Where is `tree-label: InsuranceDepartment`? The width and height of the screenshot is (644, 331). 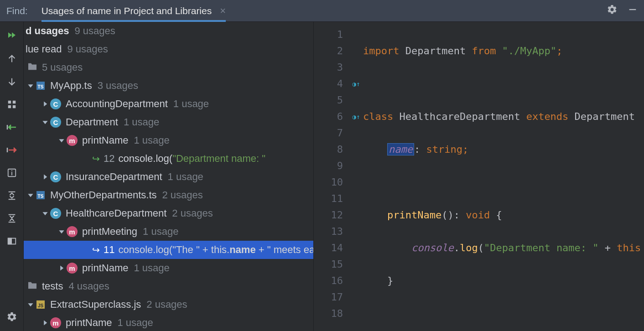 tree-label: InsuranceDepartment is located at coordinates (114, 177).